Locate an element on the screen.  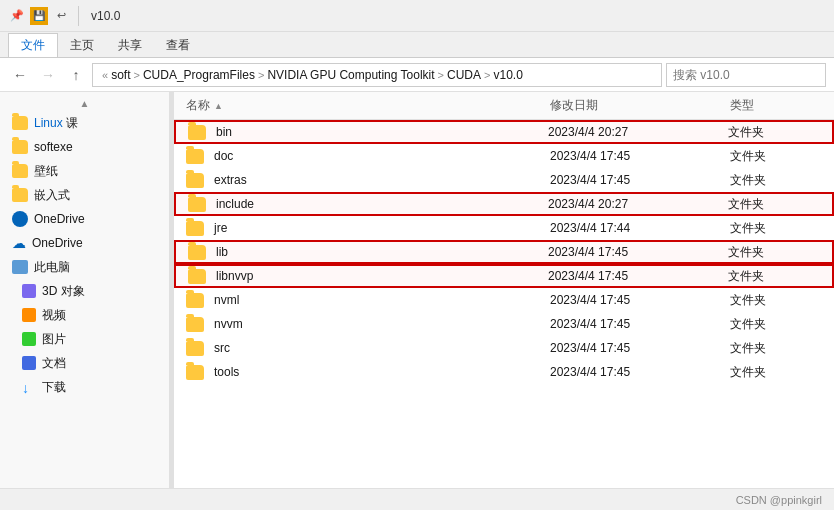
col-header-type: 类型 is located at coordinates (776, 106).